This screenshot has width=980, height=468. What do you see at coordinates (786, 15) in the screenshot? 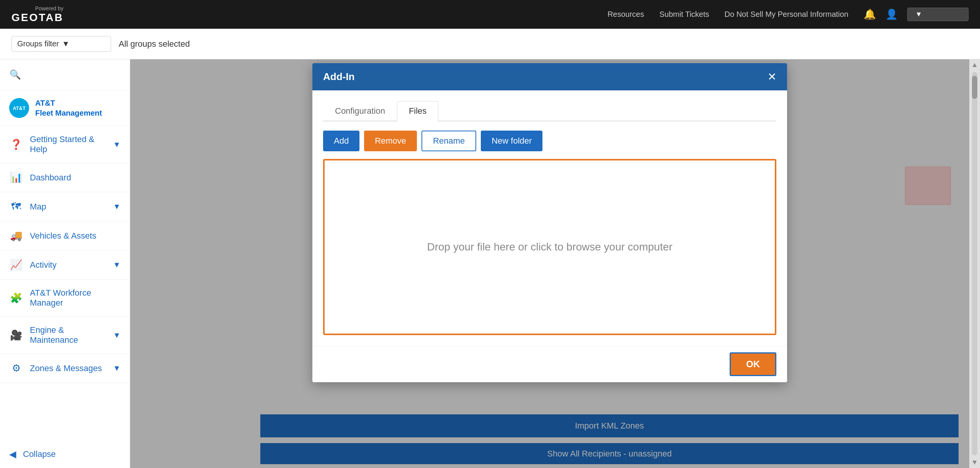
I see `nav-link-do-not-sell: Do Not Sell My Personal Information` at bounding box center [786, 15].